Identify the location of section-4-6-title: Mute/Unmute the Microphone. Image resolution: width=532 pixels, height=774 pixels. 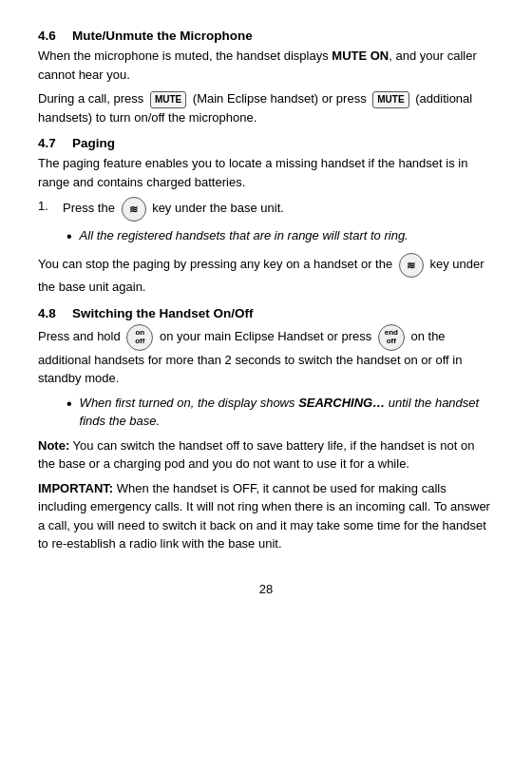
(162, 36).